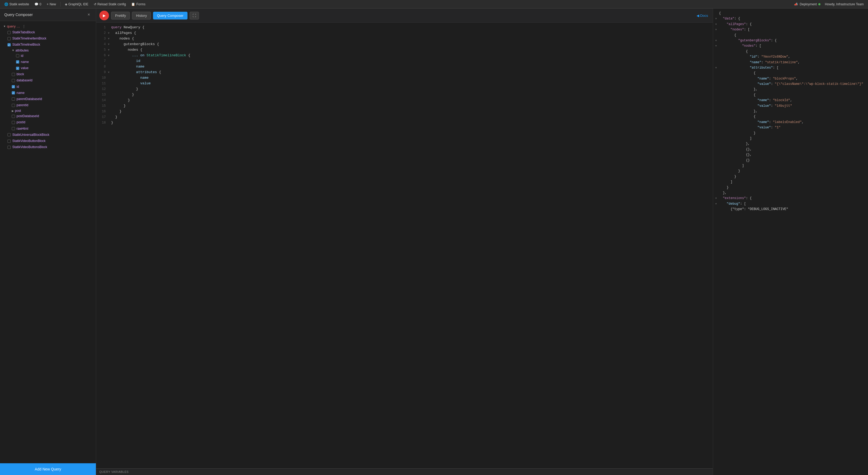 This screenshot has height=475, width=868. What do you see at coordinates (48, 141) in the screenshot?
I see `tree-item-statikVideoButtonBlock: StatikVideoButtonBlock` at bounding box center [48, 141].